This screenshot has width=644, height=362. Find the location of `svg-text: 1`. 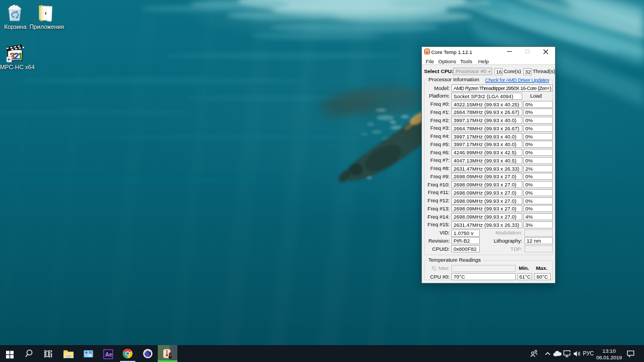

svg-text: 1 is located at coordinates (21, 57).